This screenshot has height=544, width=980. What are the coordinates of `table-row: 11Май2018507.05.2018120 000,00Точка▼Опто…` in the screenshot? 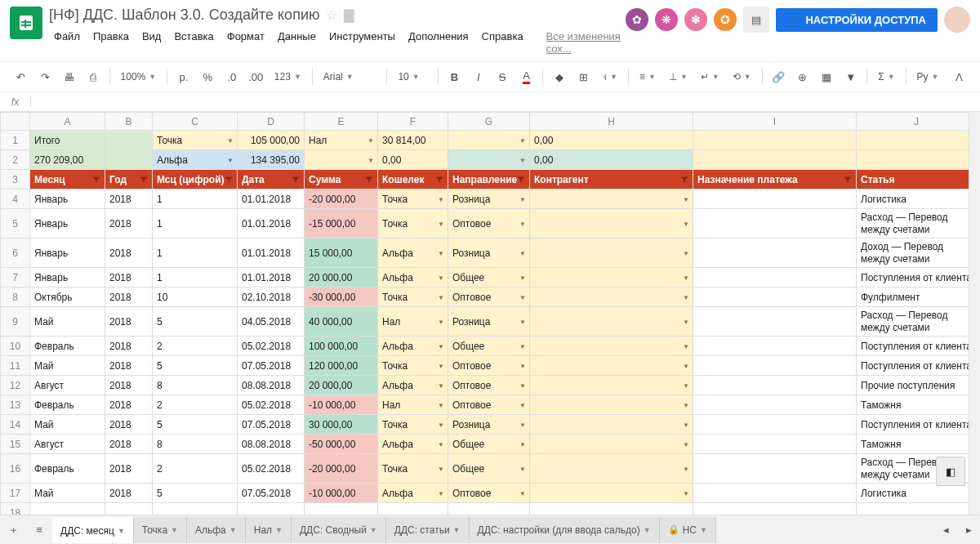 It's located at (488, 366).